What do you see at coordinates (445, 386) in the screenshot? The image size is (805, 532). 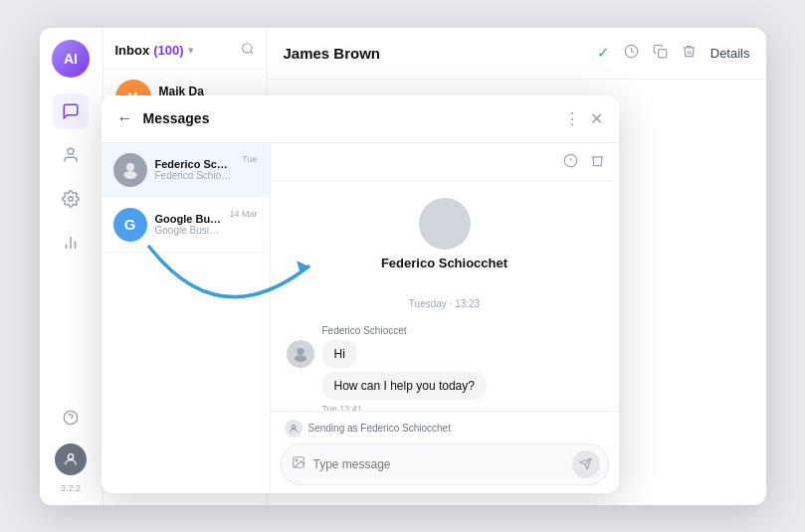 I see `message-row: How can I help you today?` at bounding box center [445, 386].